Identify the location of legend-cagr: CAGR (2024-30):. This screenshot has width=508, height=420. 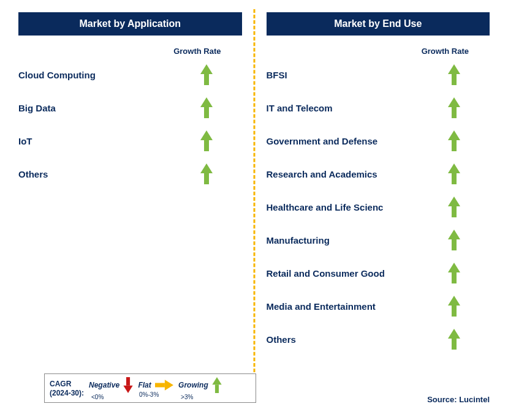
(67, 389).